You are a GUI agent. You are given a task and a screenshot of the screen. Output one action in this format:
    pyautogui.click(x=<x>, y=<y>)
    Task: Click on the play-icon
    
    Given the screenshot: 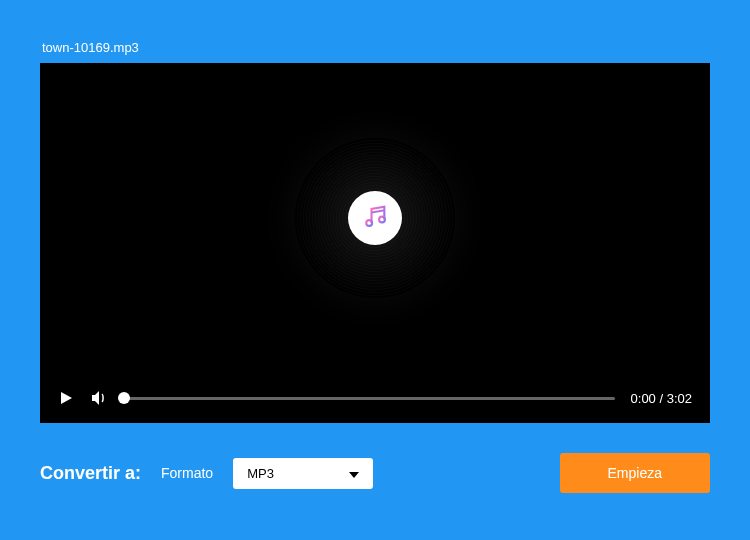 What is the action you would take?
    pyautogui.click(x=66, y=398)
    